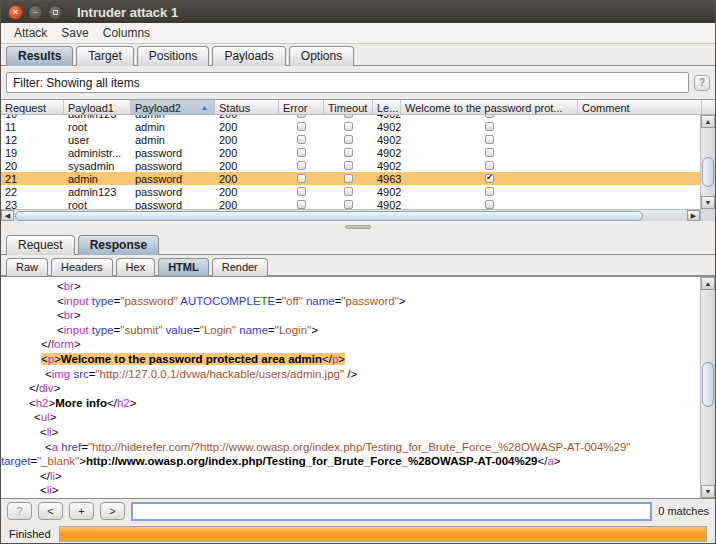 The width and height of the screenshot is (716, 544). I want to click on filter-bar: Filter: Showing all items, so click(348, 82).